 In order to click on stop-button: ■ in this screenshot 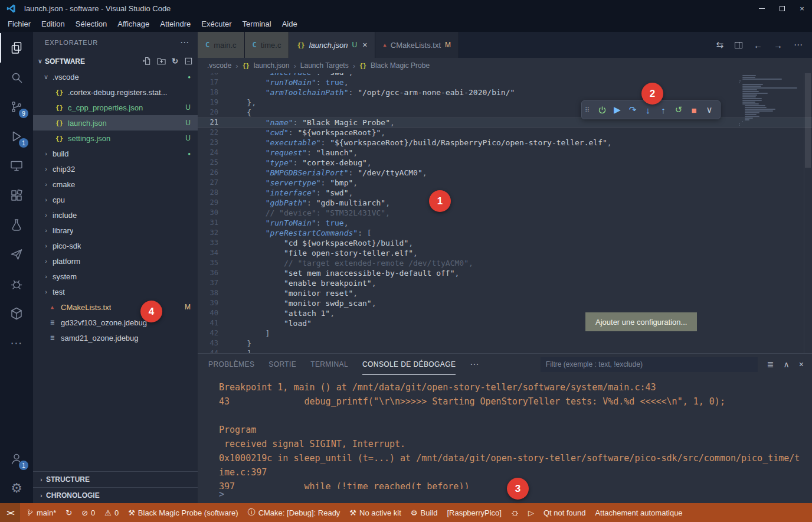, I will do `click(694, 110)`.